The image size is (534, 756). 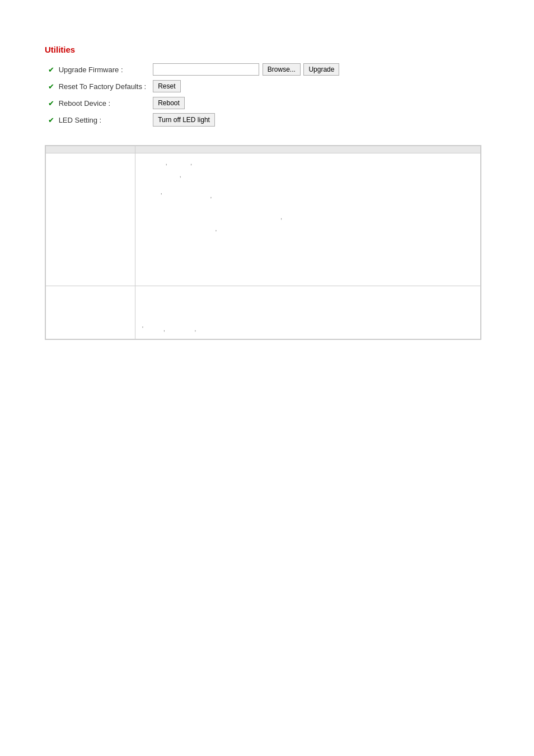 I want to click on info-row-2-content: ' , ,, so click(x=308, y=312).